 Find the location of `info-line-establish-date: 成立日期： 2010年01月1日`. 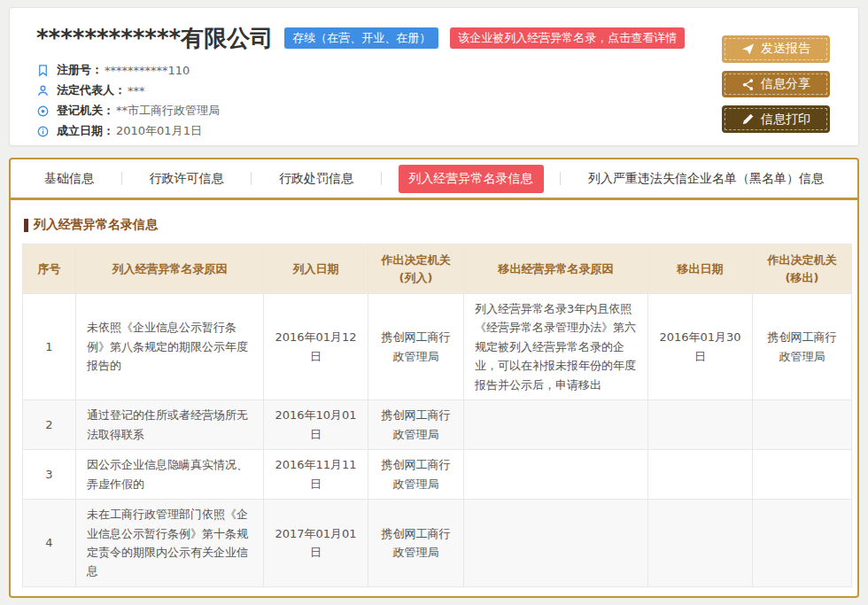

info-line-establish-date: 成立日期： 2010年01月1日 is located at coordinates (379, 131).